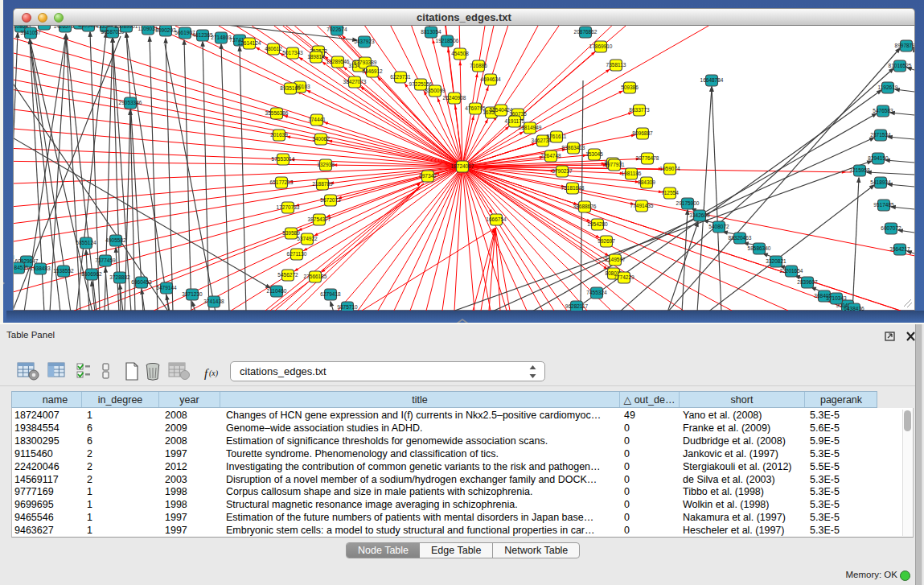  What do you see at coordinates (273, 48) in the screenshot?
I see `svg-text: 480612` at bounding box center [273, 48].